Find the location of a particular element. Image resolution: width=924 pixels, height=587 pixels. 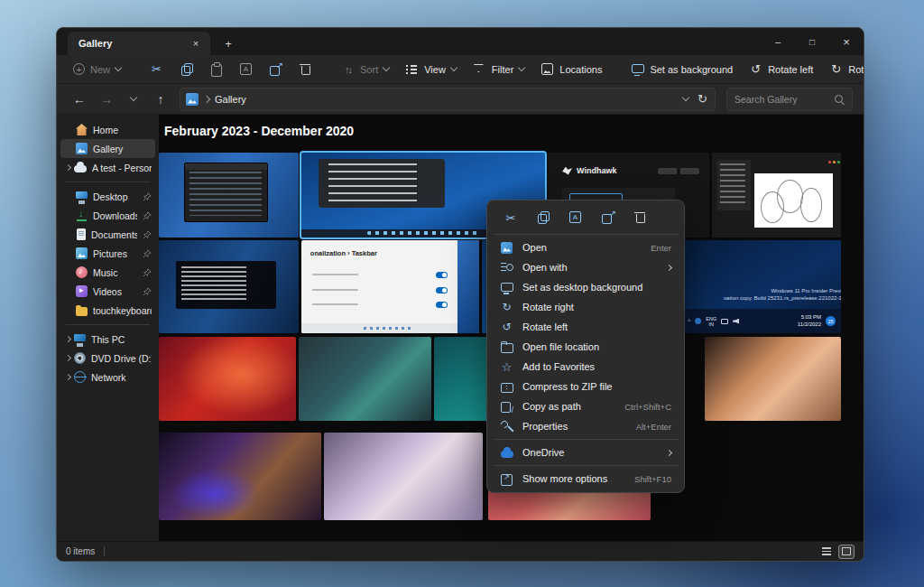

cut-button is located at coordinates (157, 69).